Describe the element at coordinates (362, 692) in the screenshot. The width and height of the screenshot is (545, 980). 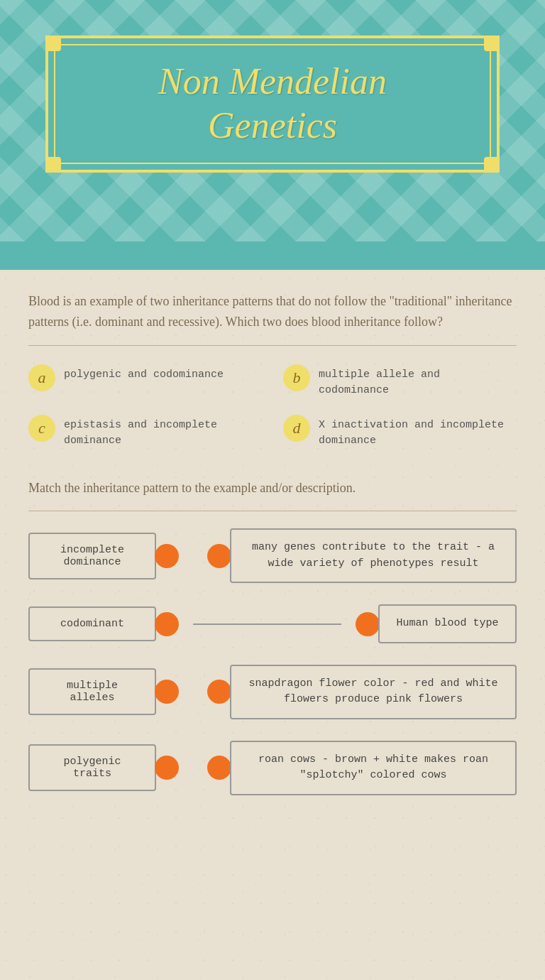
I see `match-right-3: snapdragon flower color - red and white …` at that location.